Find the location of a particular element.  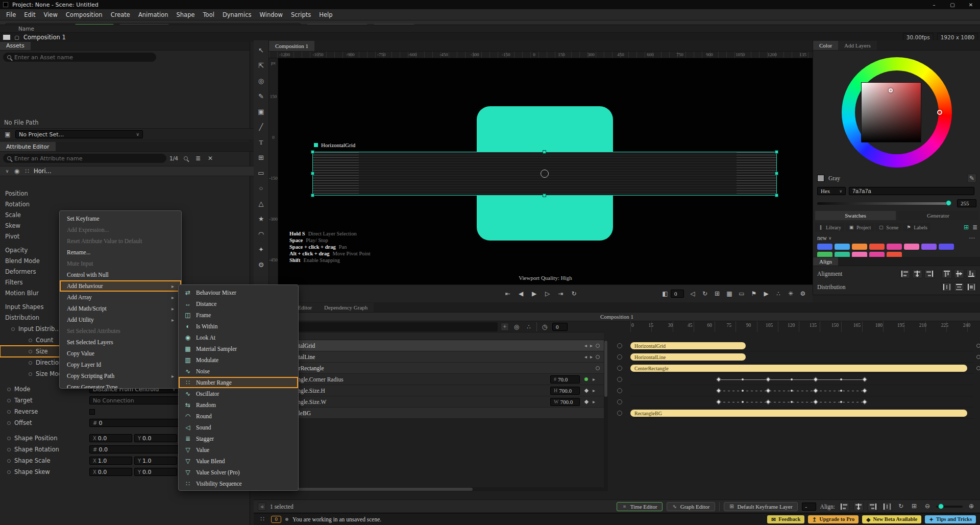

artboard-tool-icon: ⊞ is located at coordinates (261, 158).